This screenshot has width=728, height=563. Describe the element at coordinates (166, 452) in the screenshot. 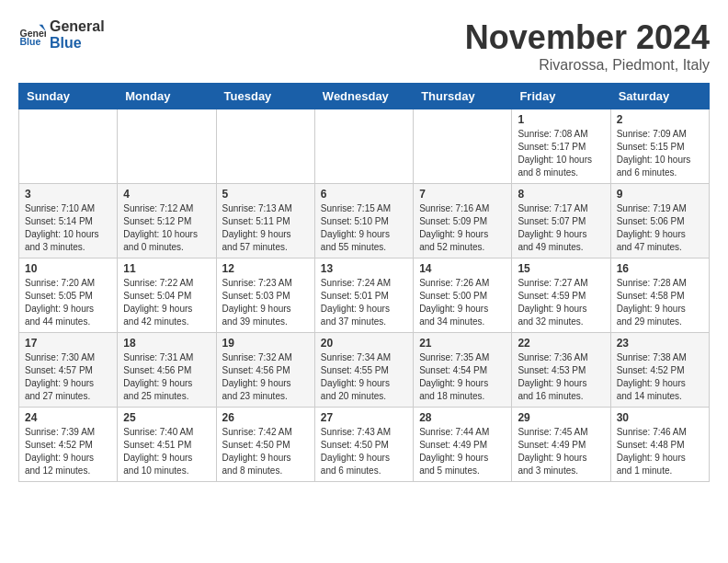

I see `day-info: Sunrise: 7:40 AM Sunset: 4:51 PM Dayligh…` at that location.